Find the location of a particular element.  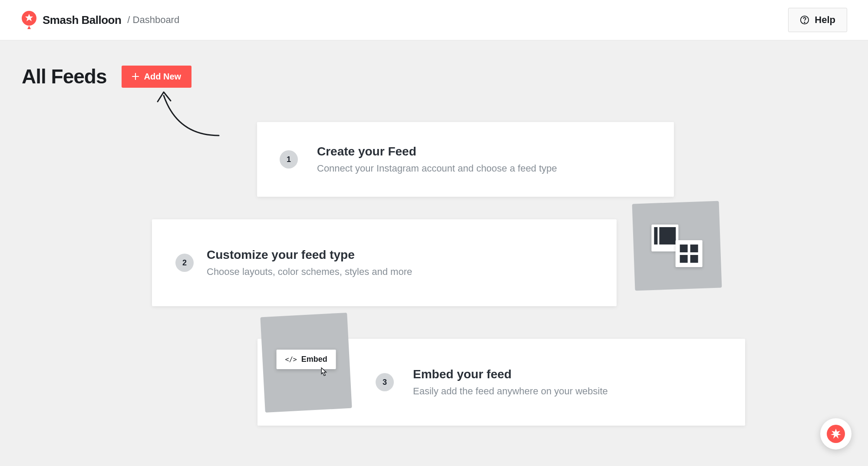

header-left: Smash Balloon / Dashboard is located at coordinates (100, 20).